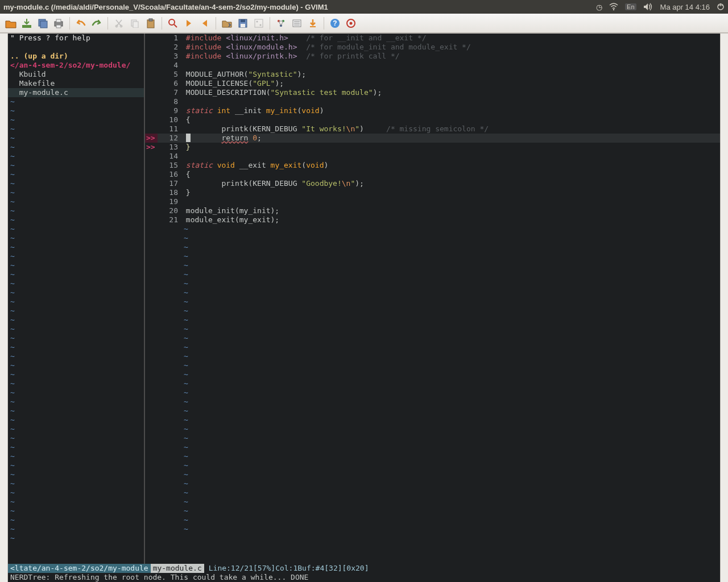 The width and height of the screenshot is (728, 582). I want to click on code-line: 4, so click(432, 65).